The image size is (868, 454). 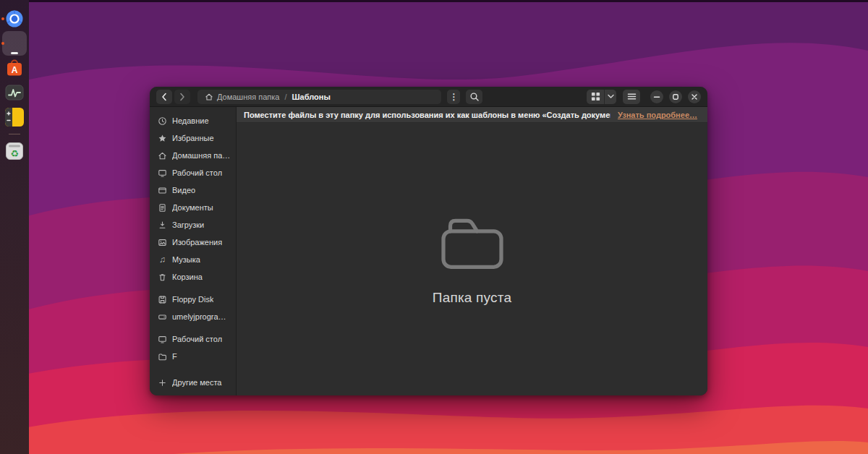 I want to click on folder-icon, so click(x=162, y=357).